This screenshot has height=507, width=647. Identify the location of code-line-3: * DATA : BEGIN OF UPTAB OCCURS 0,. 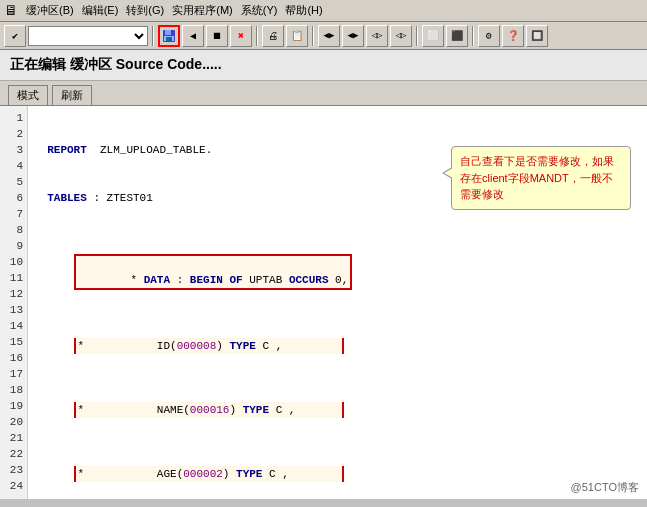
(338, 264).